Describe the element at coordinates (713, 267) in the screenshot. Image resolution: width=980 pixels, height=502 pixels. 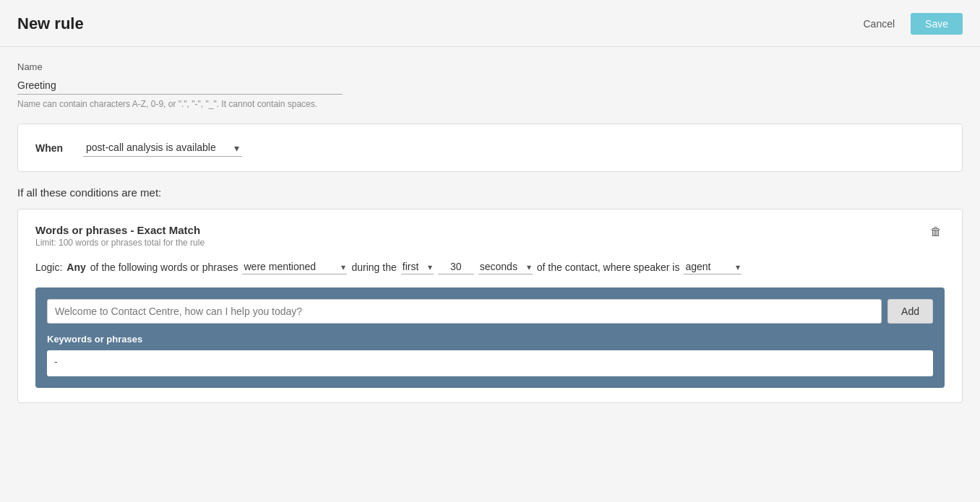
I see `speaker-select-wrapper: agent customer both` at that location.